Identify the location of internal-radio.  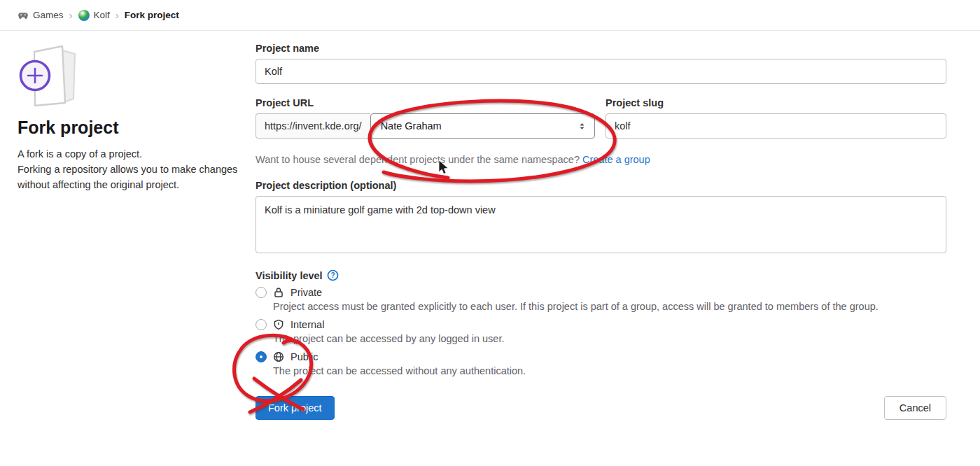
(261, 325).